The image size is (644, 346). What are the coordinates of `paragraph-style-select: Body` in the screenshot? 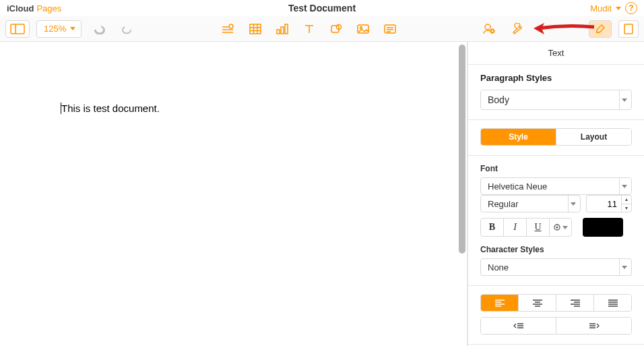 It's located at (556, 100).